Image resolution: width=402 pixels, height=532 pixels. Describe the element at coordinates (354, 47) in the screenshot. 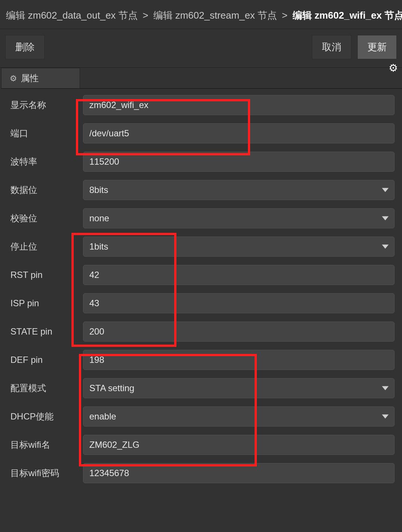

I see `toolbar-right-group: 取消 更新` at that location.